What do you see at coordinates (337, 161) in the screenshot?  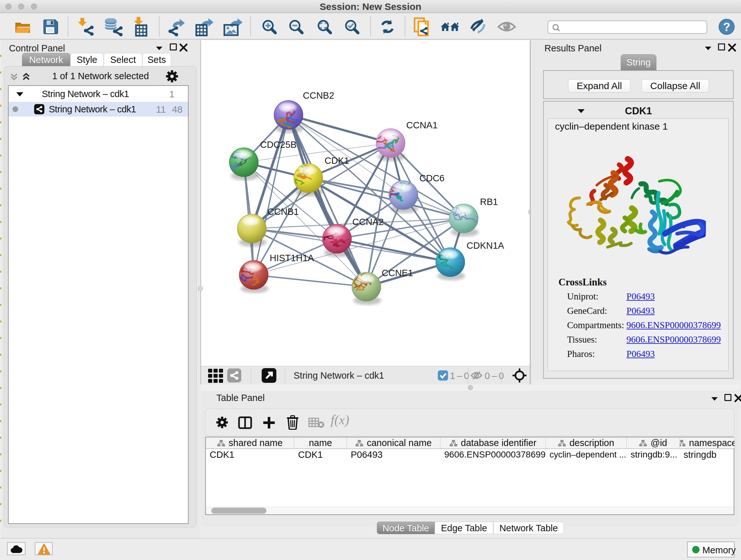 I see `svg-text: CDK1` at bounding box center [337, 161].